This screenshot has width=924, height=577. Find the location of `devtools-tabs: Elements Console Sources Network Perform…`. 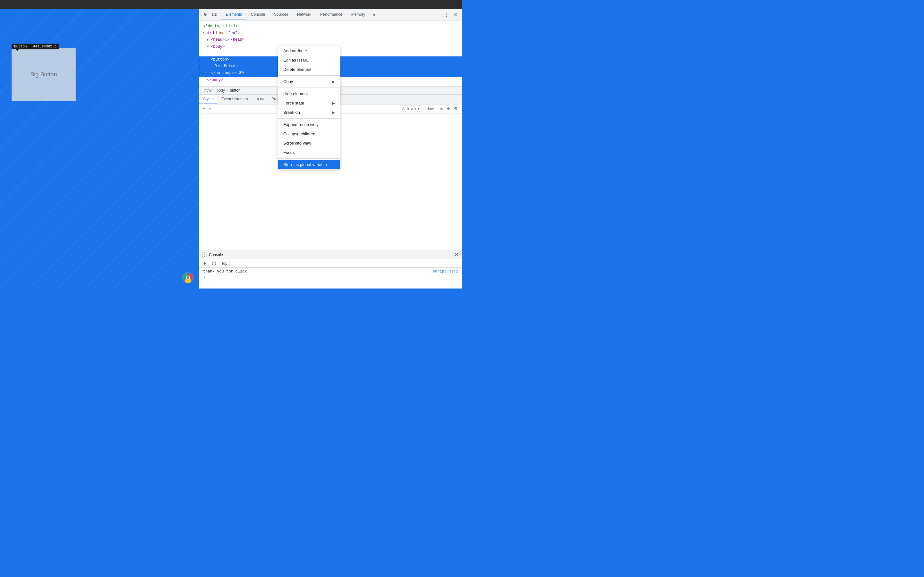

devtools-tabs: Elements Console Sources Network Perform… is located at coordinates (331, 15).